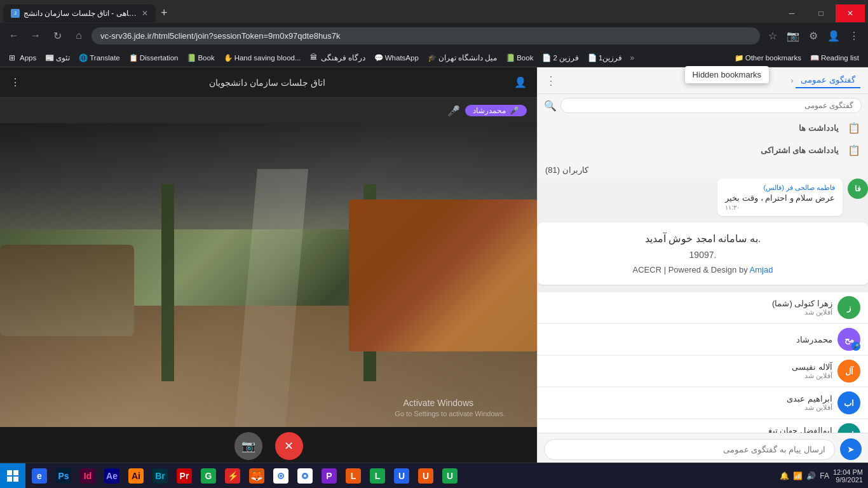 Image resolution: width=868 pixels, height=488 pixels. Describe the element at coordinates (821, 13) in the screenshot. I see `restore-button: □` at that location.